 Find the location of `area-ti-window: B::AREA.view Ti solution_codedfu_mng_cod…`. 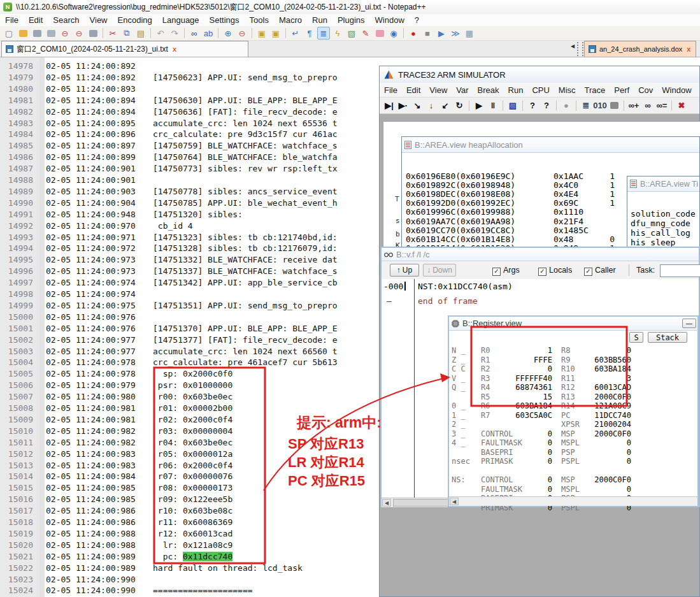

area-ti-window: B::AREA.view Ti solution_codedfu_mng_cod… is located at coordinates (664, 212).